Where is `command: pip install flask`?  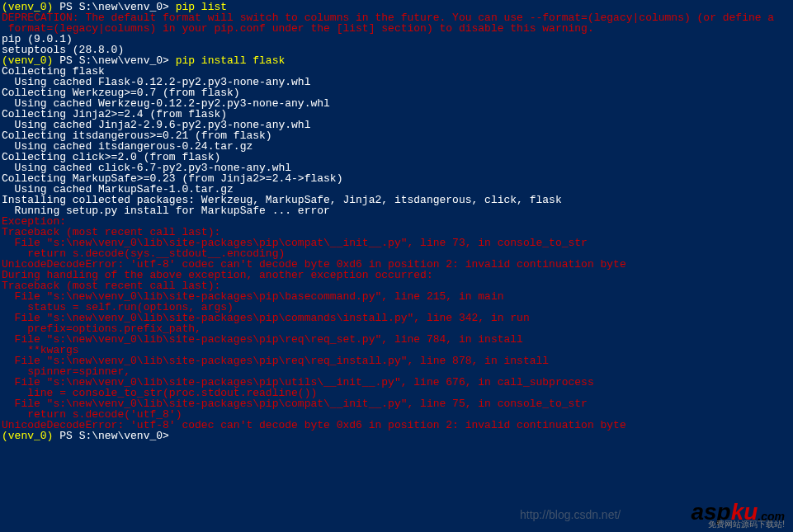
command: pip install flask is located at coordinates (231, 61).